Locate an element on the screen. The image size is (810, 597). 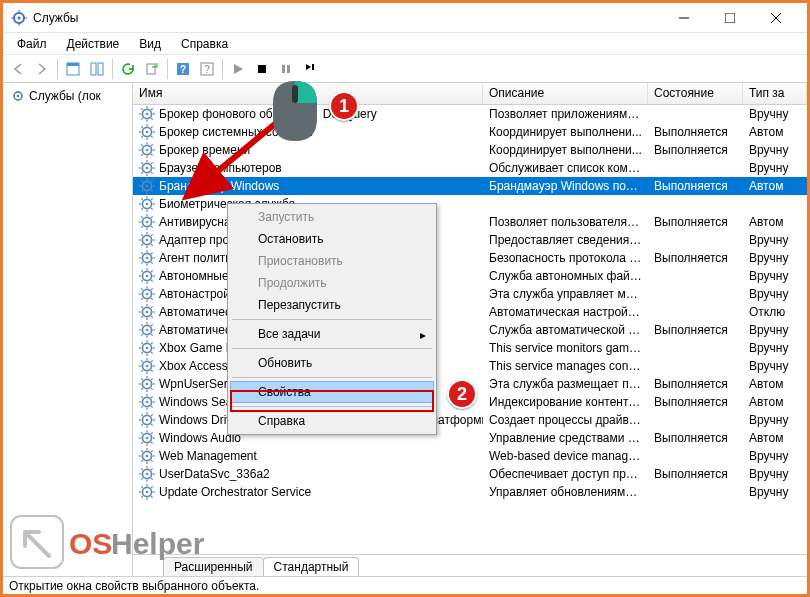
menu-file: Файл is located at coordinates (32, 44).